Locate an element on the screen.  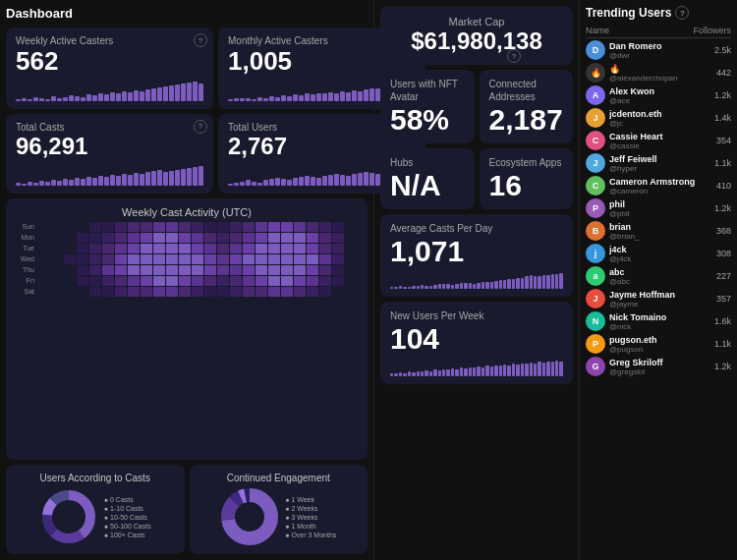
user-name: Cassie Heart is located at coordinates (660, 137).